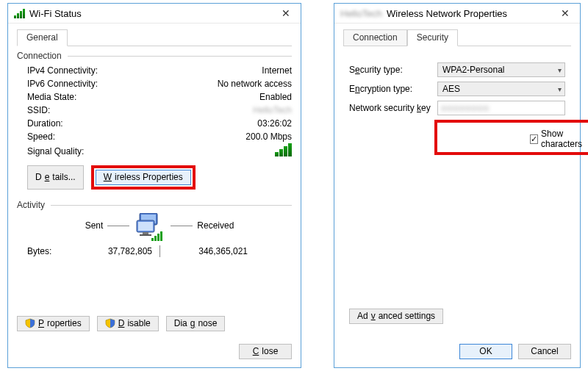  What do you see at coordinates (53, 251) in the screenshot?
I see `bytes-label: Bytes:` at bounding box center [53, 251].